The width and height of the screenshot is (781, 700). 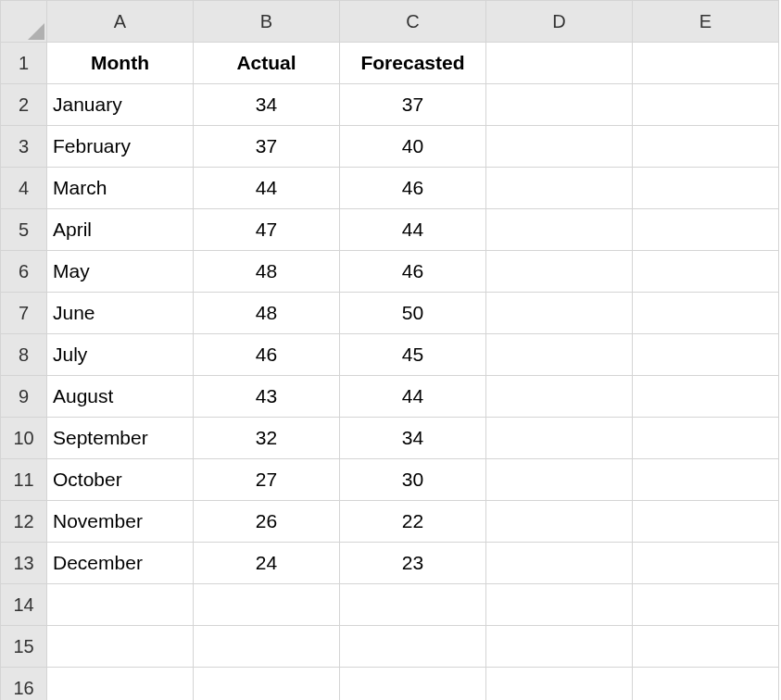 What do you see at coordinates (706, 22) in the screenshot?
I see `col-header-E: E` at bounding box center [706, 22].